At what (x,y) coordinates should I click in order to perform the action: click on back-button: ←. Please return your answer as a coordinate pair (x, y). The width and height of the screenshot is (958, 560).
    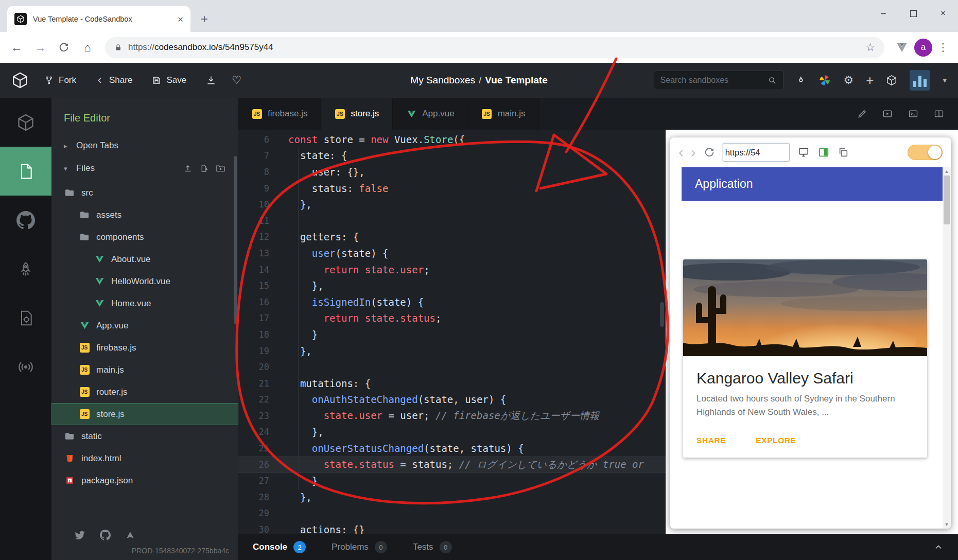
    Looking at the image, I should click on (16, 47).